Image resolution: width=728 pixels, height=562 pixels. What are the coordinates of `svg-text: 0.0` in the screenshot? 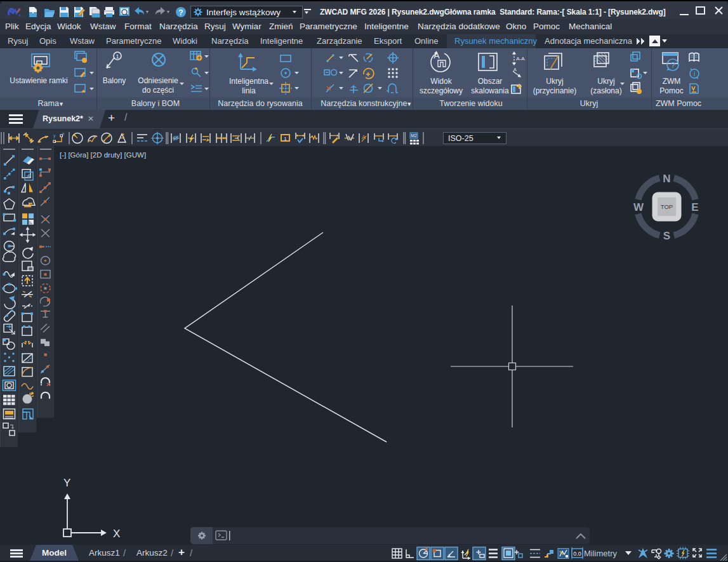 It's located at (578, 554).